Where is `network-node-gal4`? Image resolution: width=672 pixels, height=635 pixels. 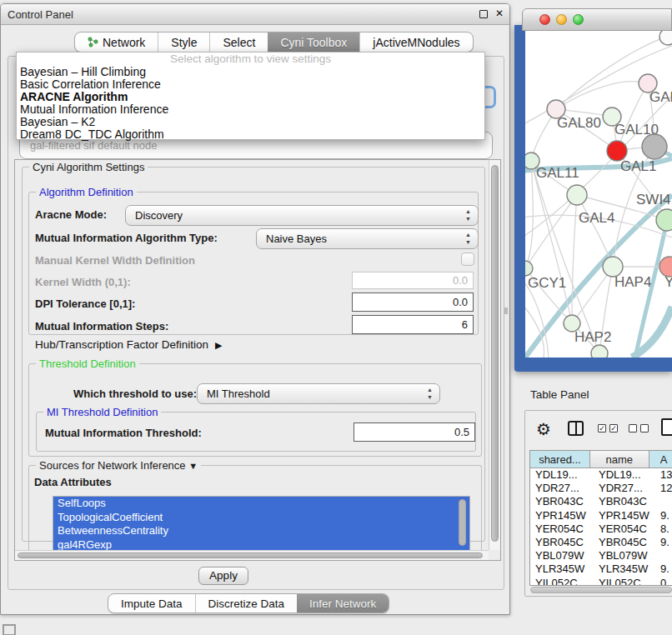
network-node-gal4 is located at coordinates (577, 195).